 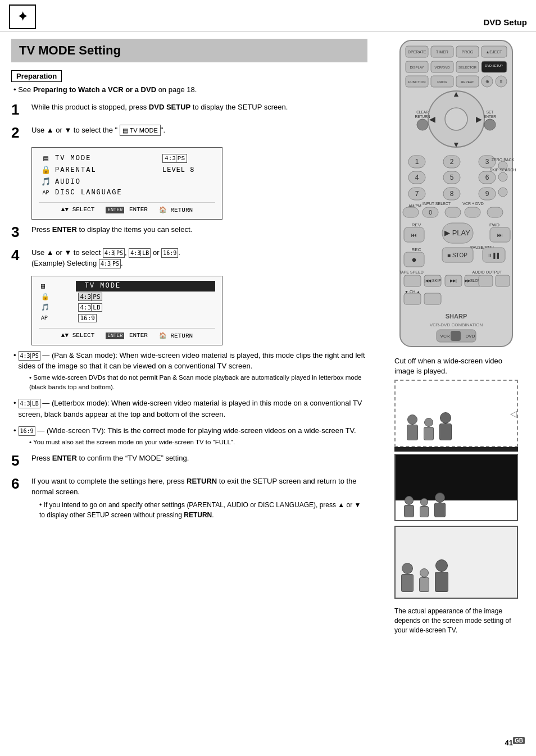 What do you see at coordinates (189, 258) in the screenshot?
I see `step-4: 4 Use ▲ or ▼ to select 4:3PS, 4:3LB or 1…` at bounding box center [189, 258].